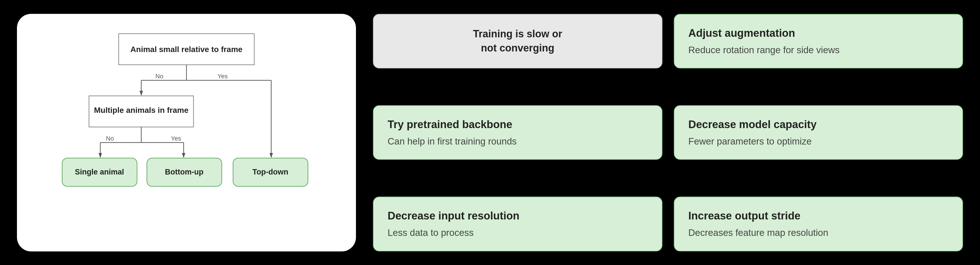  I want to click on tip-title-pretrained-backbone: Try pretrained backbone, so click(450, 125).